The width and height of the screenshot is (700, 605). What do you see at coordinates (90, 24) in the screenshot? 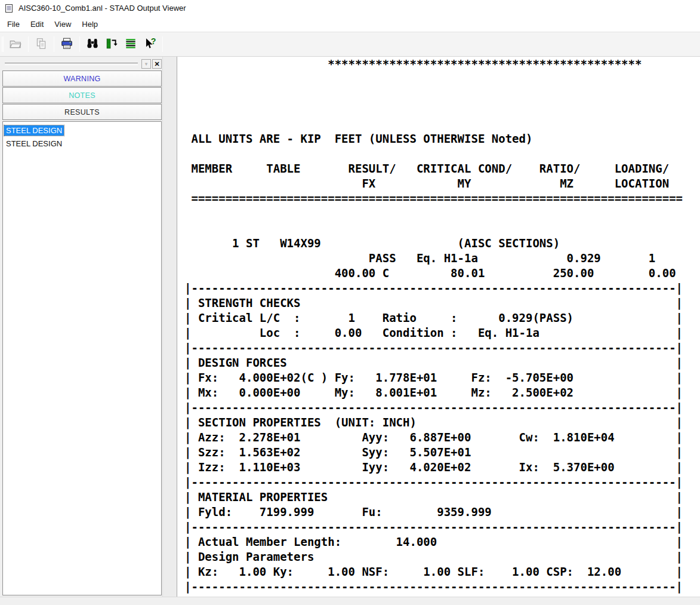
I see `menu-help: Help` at bounding box center [90, 24].